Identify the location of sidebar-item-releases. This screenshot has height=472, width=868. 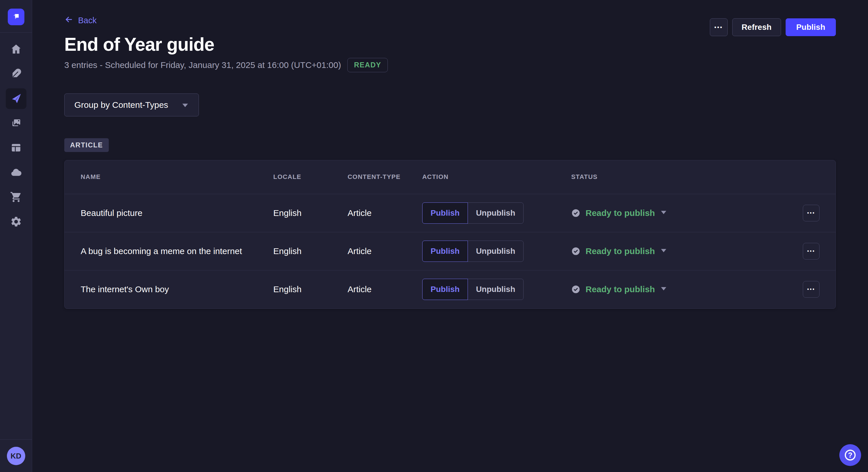
(16, 99).